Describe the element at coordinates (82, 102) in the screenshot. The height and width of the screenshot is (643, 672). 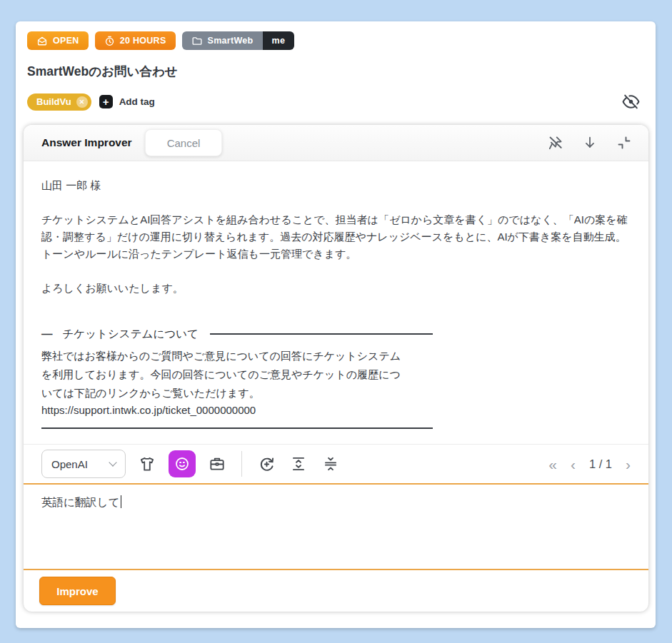
I see `remove-tag-icon: ✕` at that location.